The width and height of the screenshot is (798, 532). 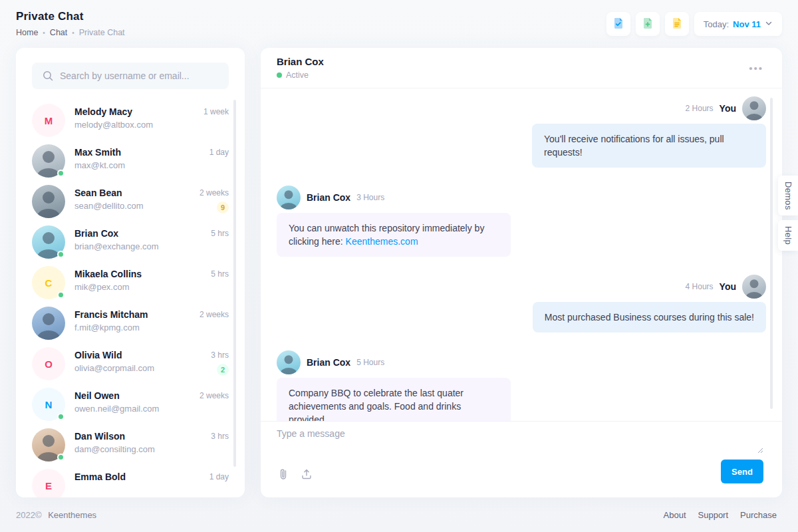 I want to click on paperclip-icon, so click(x=283, y=477).